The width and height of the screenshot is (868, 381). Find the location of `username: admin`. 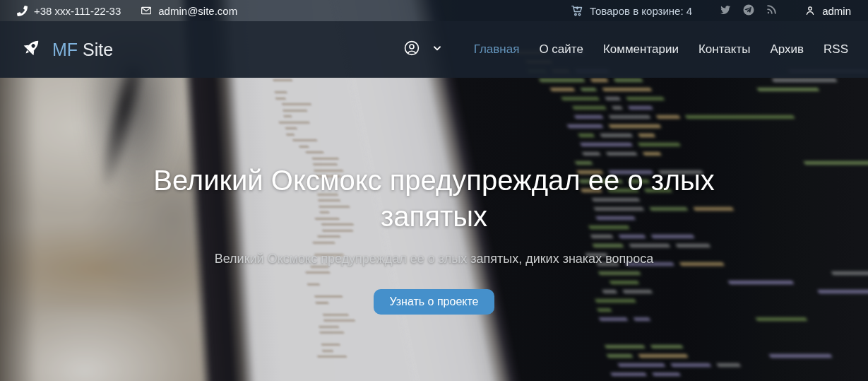

username: admin is located at coordinates (836, 11).